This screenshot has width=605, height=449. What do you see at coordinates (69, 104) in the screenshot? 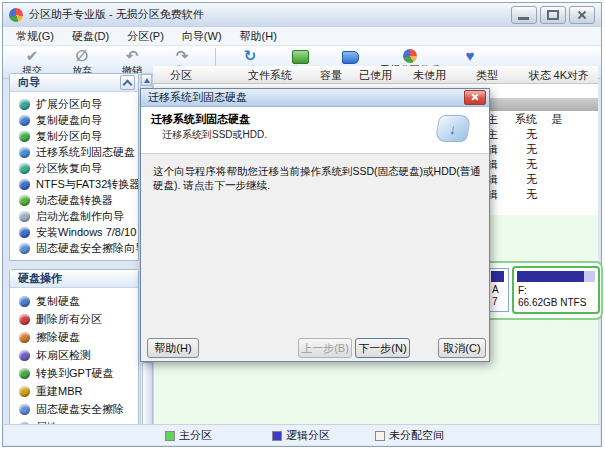
I see `item-label: 扩展分区向导` at bounding box center [69, 104].